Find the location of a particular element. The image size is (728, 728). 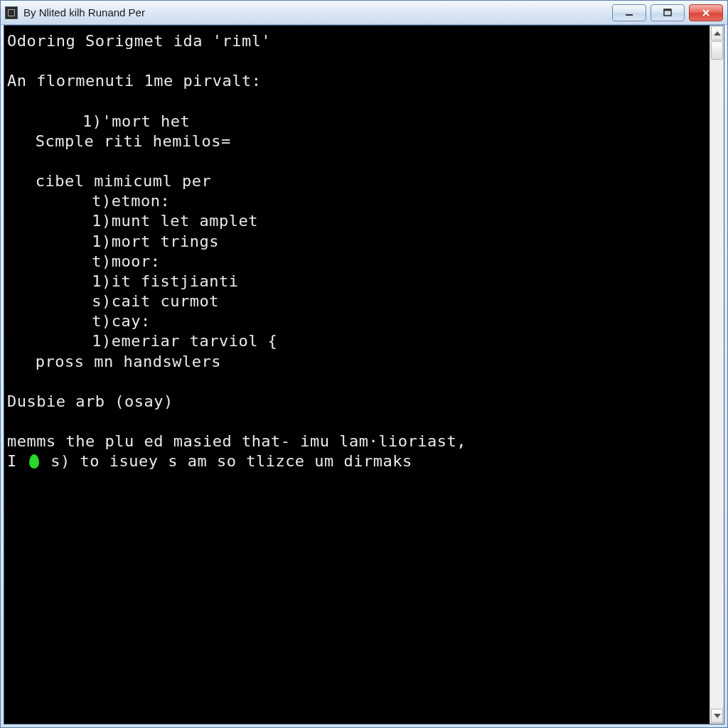

terminal-line: 1)it fistjianti is located at coordinates (355, 282).